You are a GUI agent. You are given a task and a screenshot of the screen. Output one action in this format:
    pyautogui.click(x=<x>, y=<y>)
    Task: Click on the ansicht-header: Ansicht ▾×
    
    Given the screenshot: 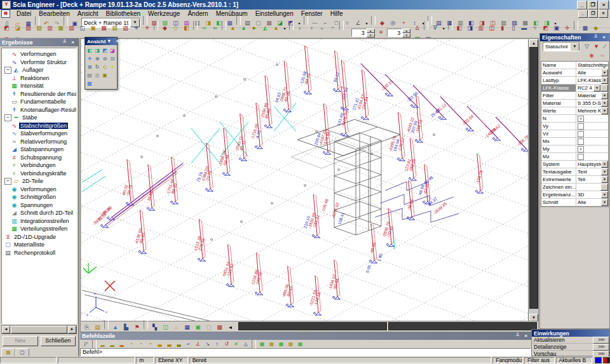 What is the action you would take?
    pyautogui.click(x=101, y=41)
    